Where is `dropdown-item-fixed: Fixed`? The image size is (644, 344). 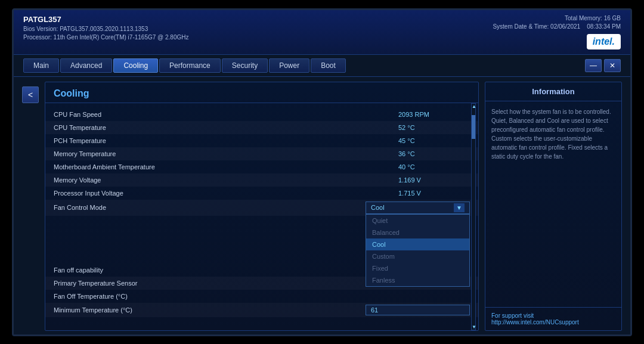
dropdown-item-fixed: Fixed is located at coordinates (417, 268).